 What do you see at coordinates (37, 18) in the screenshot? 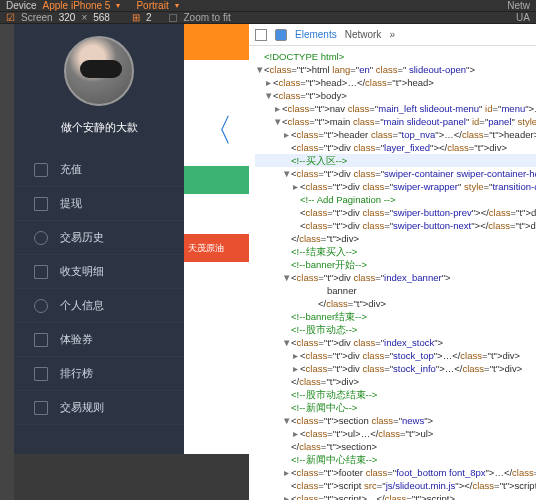
I see `screen-label: Screen` at bounding box center [37, 18].